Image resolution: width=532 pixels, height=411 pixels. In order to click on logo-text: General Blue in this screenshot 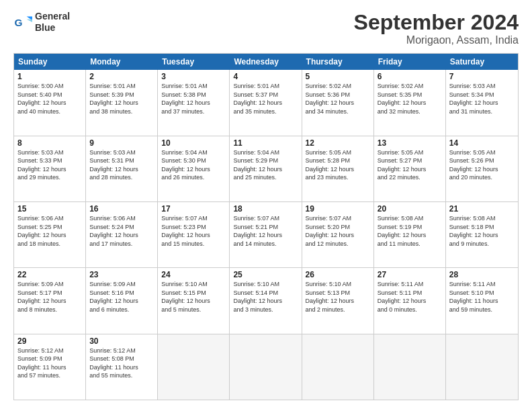, I will do `click(52, 22)`.